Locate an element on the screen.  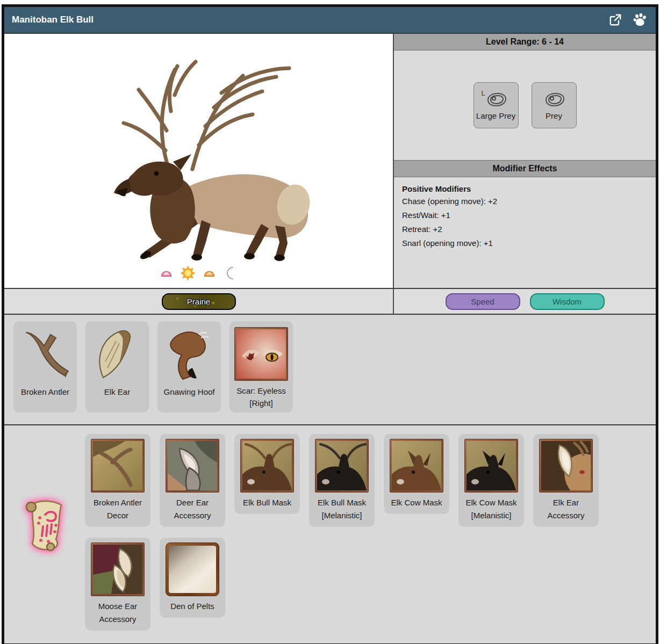
habitat-area: Prairie is located at coordinates (199, 301).